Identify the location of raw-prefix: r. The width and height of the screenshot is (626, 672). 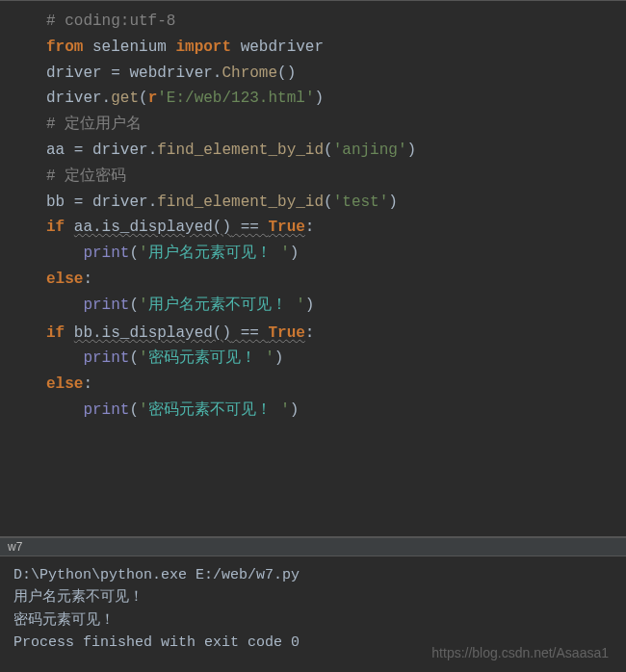
(153, 98).